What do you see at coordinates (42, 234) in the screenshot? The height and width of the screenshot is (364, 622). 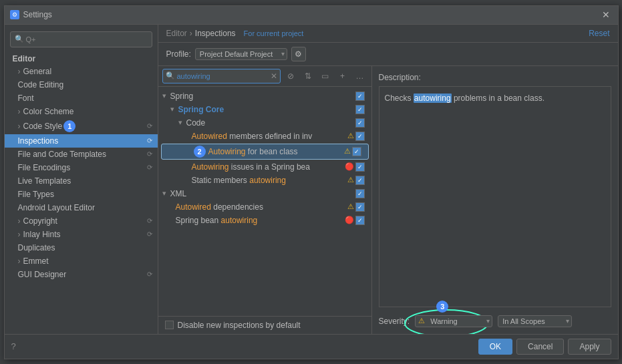 I see `sidebar-item-label: Inlay Hints` at bounding box center [42, 234].